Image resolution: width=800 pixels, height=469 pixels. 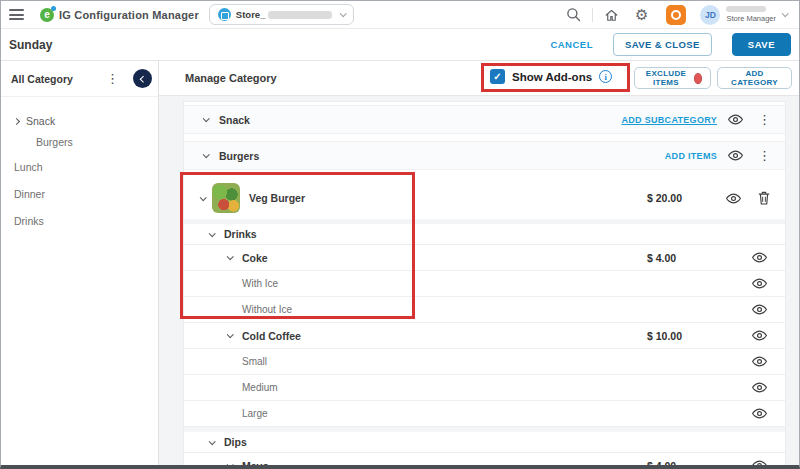 I want to click on variant-row-small: Small, so click(x=484, y=362).